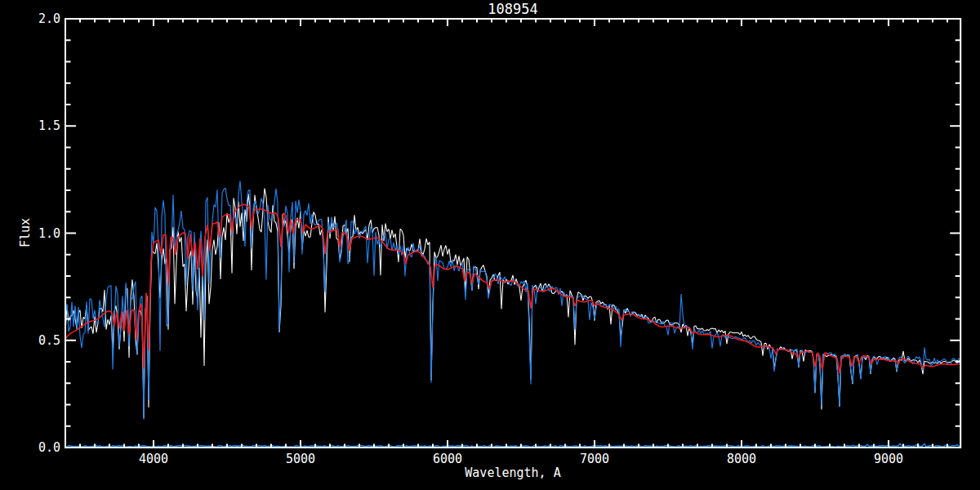 This screenshot has height=490, width=980. Describe the element at coordinates (513, 473) in the screenshot. I see `x-axis-label: Wavelength, A` at that location.